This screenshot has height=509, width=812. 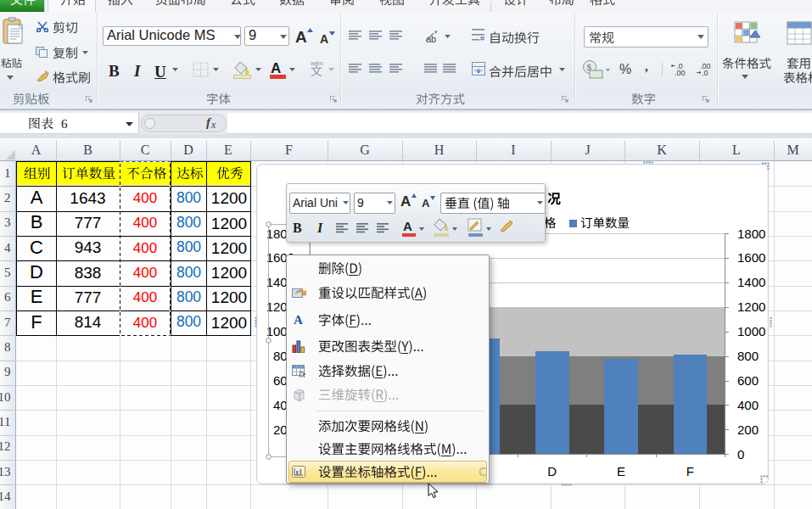 I want to click on svg-text: .0, so click(x=705, y=73).